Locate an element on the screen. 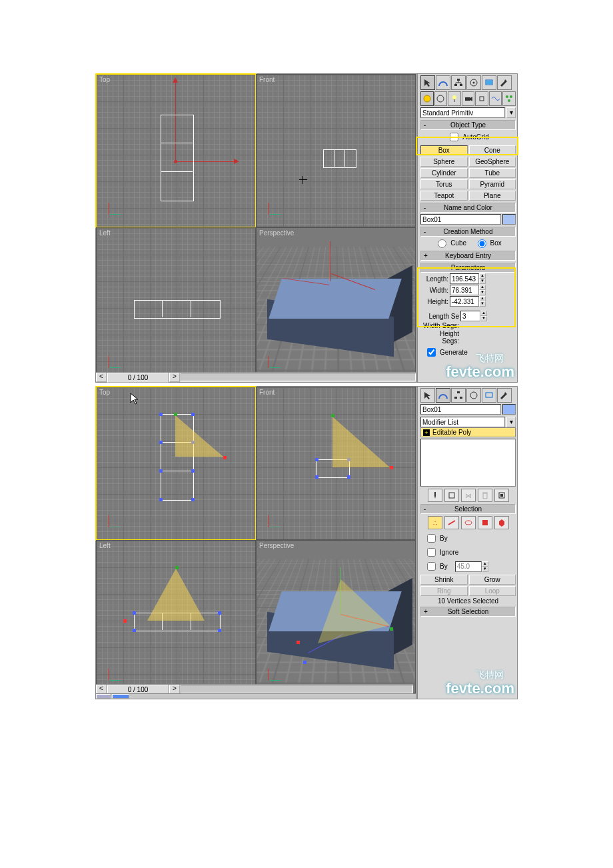  primitive-plane-button: Plane is located at coordinates (493, 196).